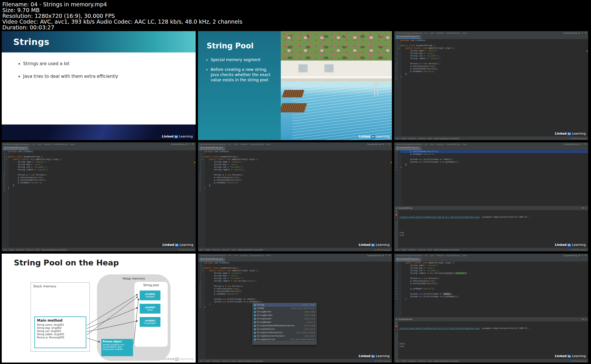 The width and height of the screenshot is (591, 364). I want to click on code-line: 19, so click(491, 170).